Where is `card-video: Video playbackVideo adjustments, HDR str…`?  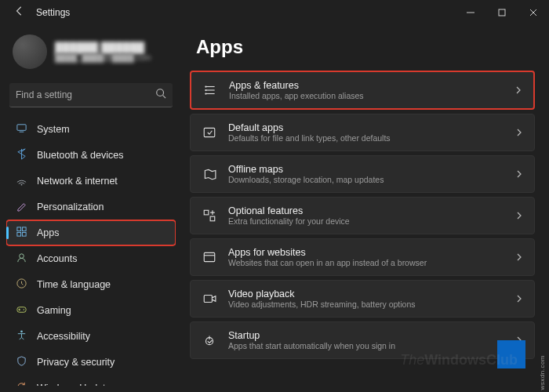
card-video: Video playbackVideo adjustments, HDR str… is located at coordinates (362, 299).